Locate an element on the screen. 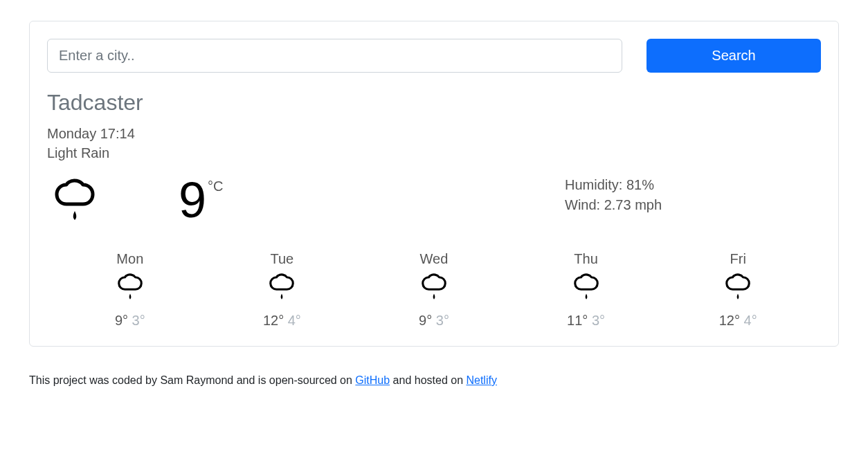  forecast-day: Thu 11° 3° is located at coordinates (586, 290).